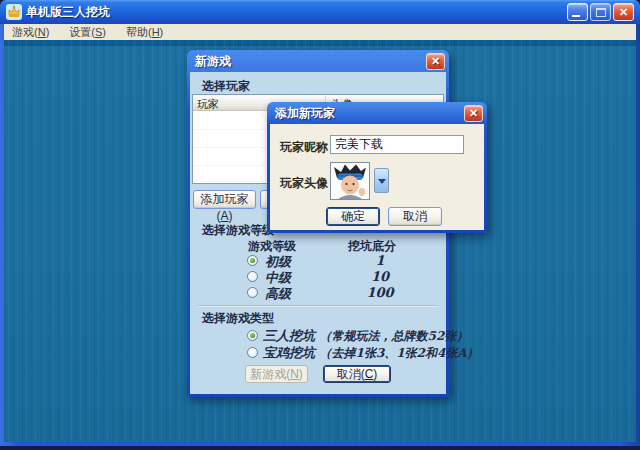  I want to click on maximize-icon, so click(600, 12).